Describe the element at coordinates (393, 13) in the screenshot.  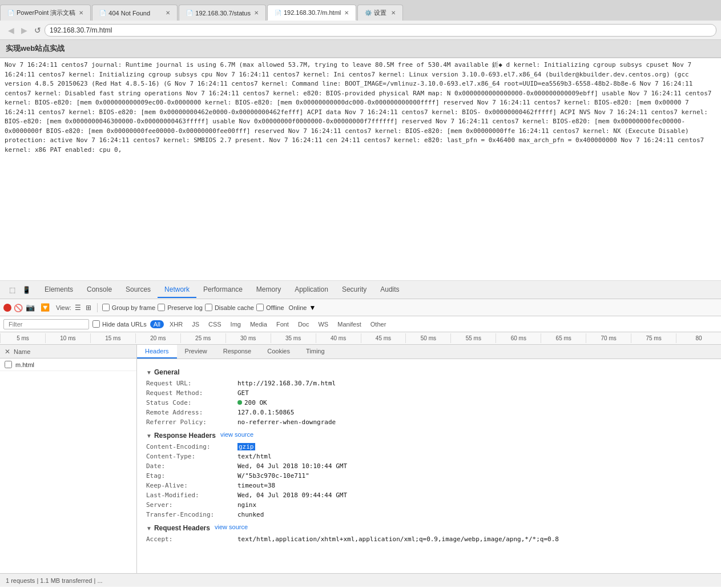
I see `tab-close-settings: ✕` at that location.